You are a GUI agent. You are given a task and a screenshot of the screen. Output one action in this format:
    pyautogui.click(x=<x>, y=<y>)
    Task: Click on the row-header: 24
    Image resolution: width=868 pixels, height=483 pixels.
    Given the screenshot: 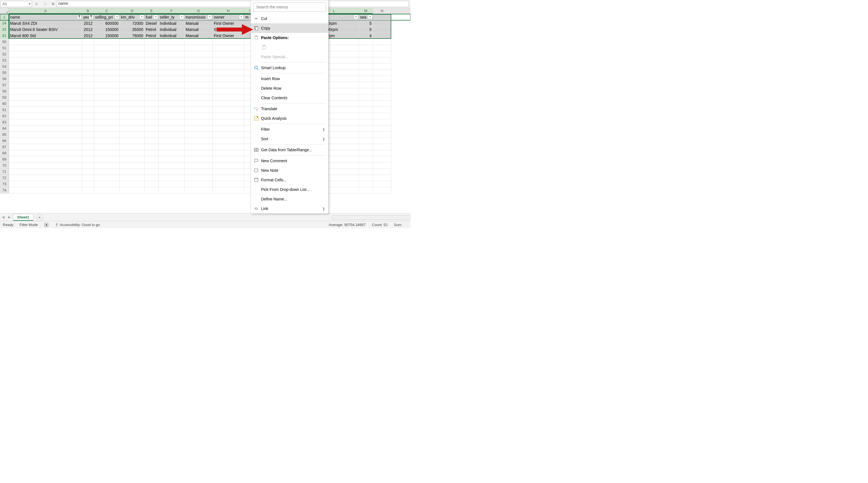 What is the action you would take?
    pyautogui.click(x=5, y=23)
    